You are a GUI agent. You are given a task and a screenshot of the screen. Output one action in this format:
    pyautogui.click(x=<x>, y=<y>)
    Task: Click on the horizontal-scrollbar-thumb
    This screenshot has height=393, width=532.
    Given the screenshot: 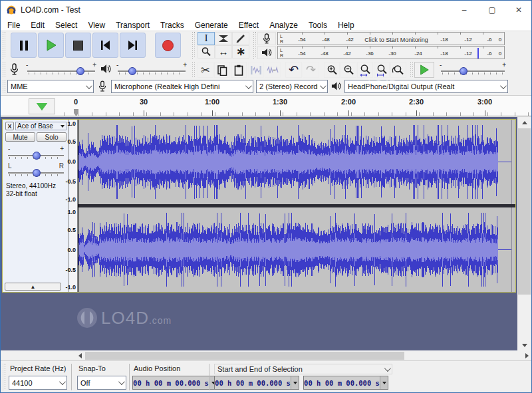 What is the action you would take?
    pyautogui.click(x=245, y=356)
    